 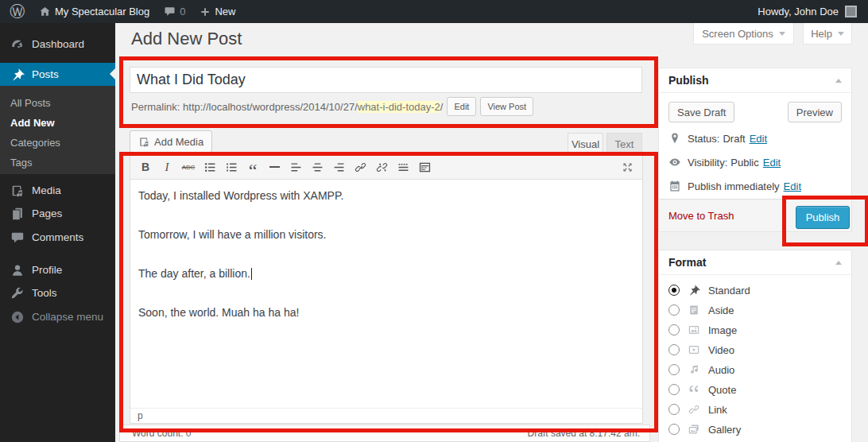 I want to click on save-draft-button: Save Draft, so click(x=701, y=112).